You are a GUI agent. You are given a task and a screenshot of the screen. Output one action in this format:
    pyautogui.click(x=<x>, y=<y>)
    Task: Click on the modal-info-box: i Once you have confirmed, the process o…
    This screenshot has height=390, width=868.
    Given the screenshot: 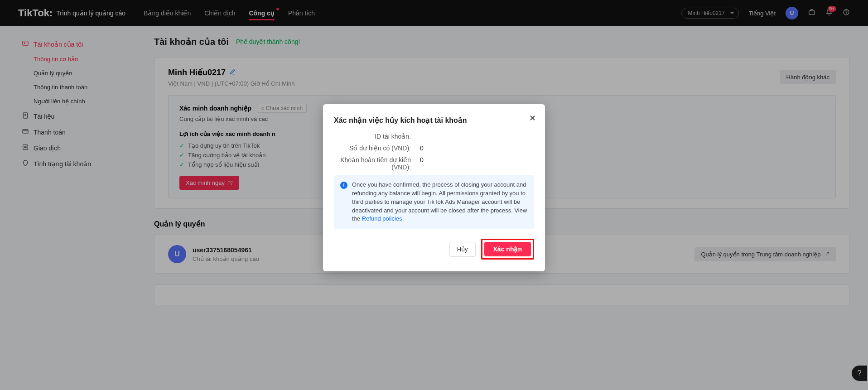 What is the action you would take?
    pyautogui.click(x=434, y=202)
    